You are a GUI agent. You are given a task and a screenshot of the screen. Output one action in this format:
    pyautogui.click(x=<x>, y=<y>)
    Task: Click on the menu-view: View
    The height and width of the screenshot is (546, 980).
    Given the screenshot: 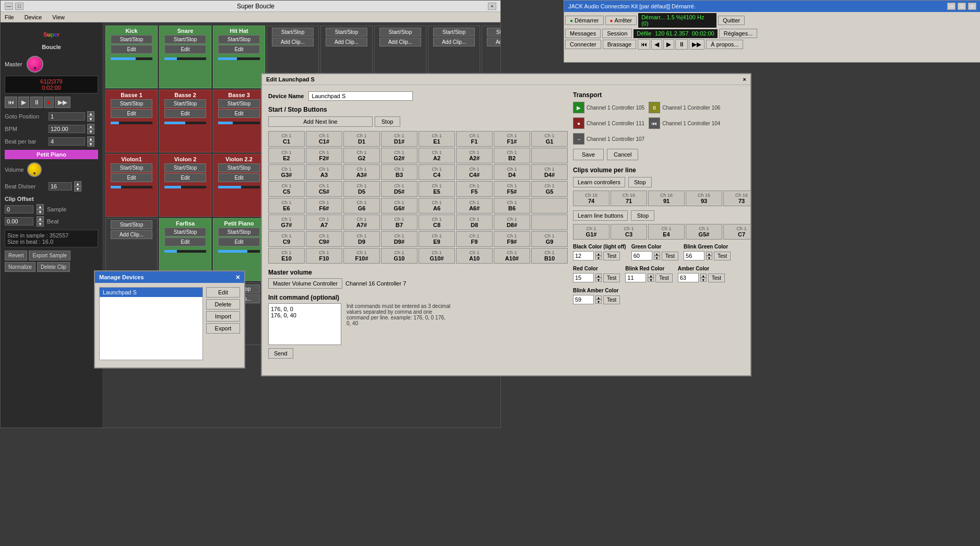 What is the action you would take?
    pyautogui.click(x=58, y=17)
    